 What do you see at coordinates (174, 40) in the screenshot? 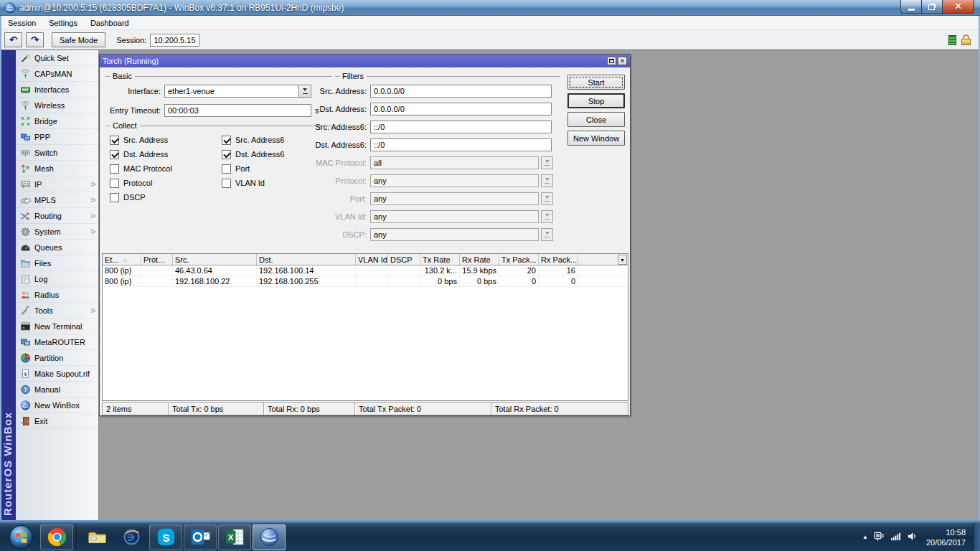
I see `session-input: 10.200.5.15` at bounding box center [174, 40].